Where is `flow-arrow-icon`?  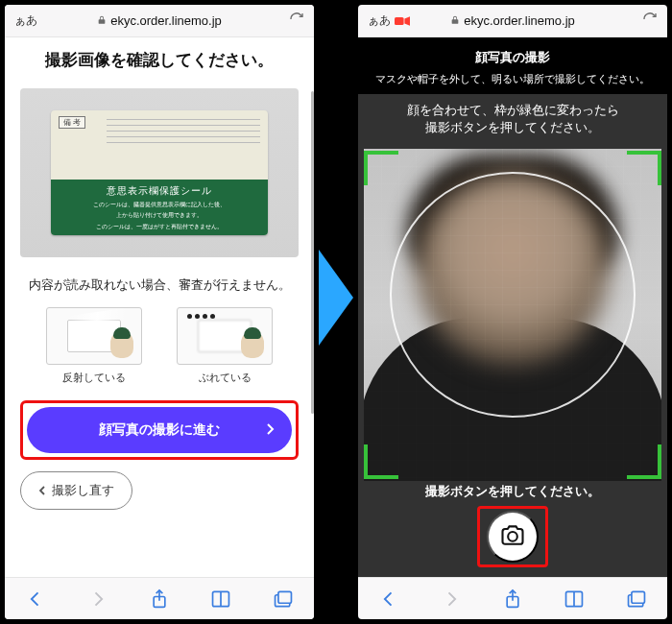
flow-arrow-icon is located at coordinates (336, 298).